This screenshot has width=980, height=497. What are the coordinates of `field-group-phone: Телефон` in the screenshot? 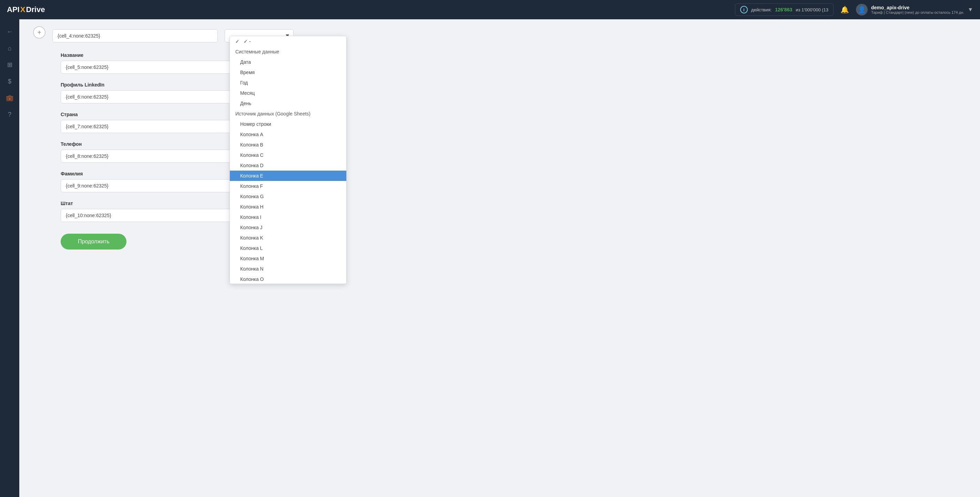 It's located at (150, 152).